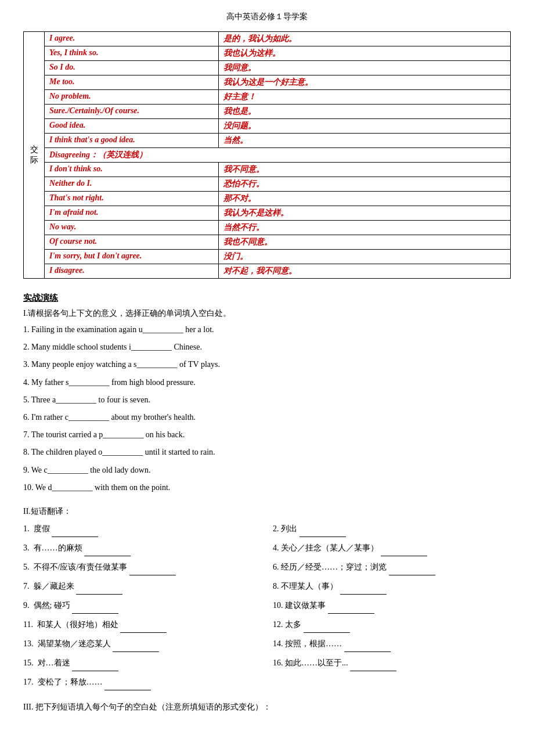 Image resolution: width=534 pixels, height=756 pixels. What do you see at coordinates (267, 257) in the screenshot?
I see `table-row: I'm sorry, but I don't agree.没门。` at bounding box center [267, 257].